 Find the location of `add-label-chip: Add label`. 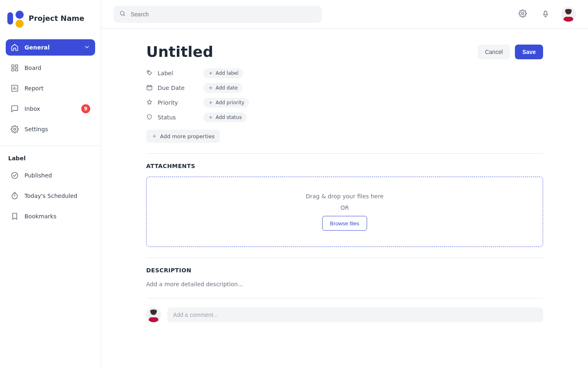

add-label-chip: Add label is located at coordinates (223, 73).